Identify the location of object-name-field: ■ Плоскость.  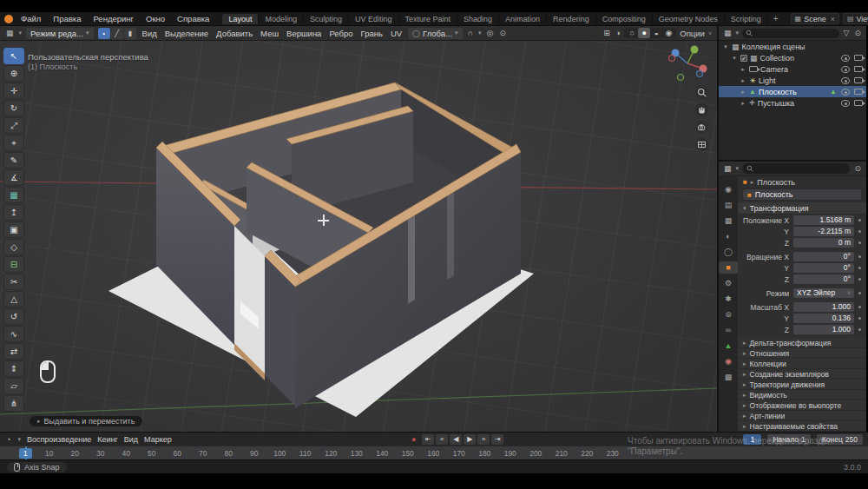
(802, 195).